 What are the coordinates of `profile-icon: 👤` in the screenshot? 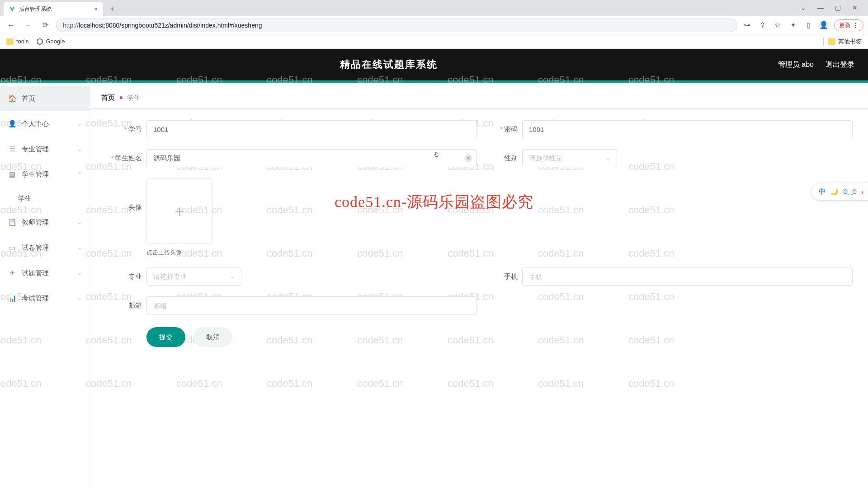 It's located at (824, 25).